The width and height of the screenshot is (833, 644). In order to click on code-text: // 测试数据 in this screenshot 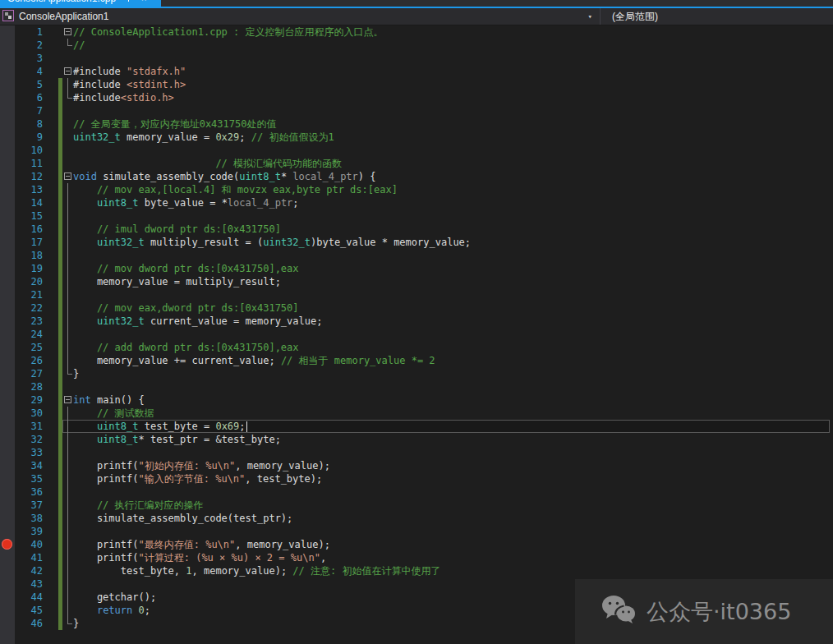, I will do `click(113, 413)`.